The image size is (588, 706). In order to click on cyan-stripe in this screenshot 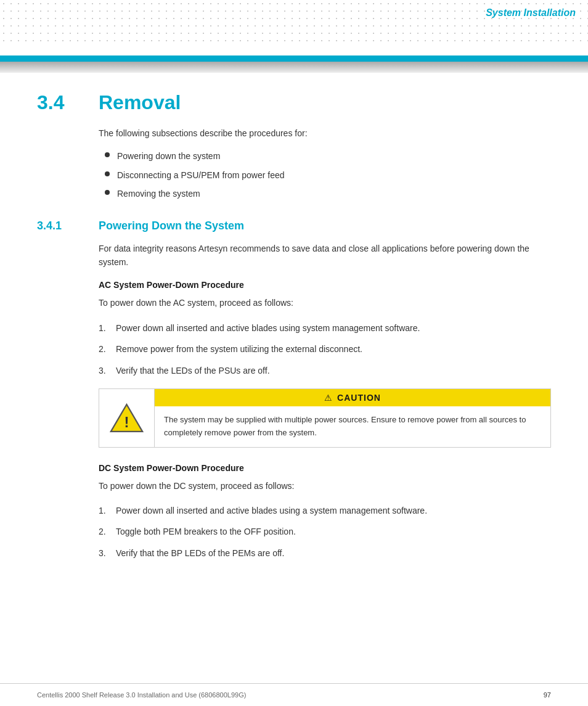, I will do `click(294, 59)`.